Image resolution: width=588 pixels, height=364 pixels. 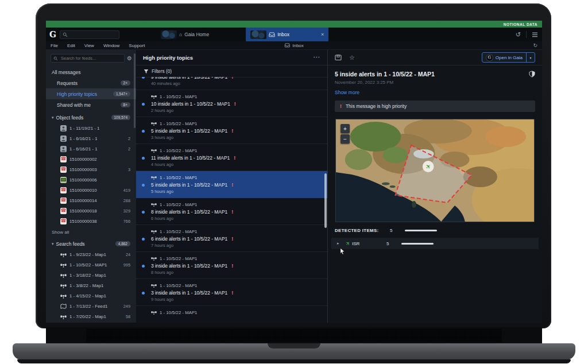 What do you see at coordinates (394, 243) in the screenshot?
I see `detected-item-count: 5` at bounding box center [394, 243].